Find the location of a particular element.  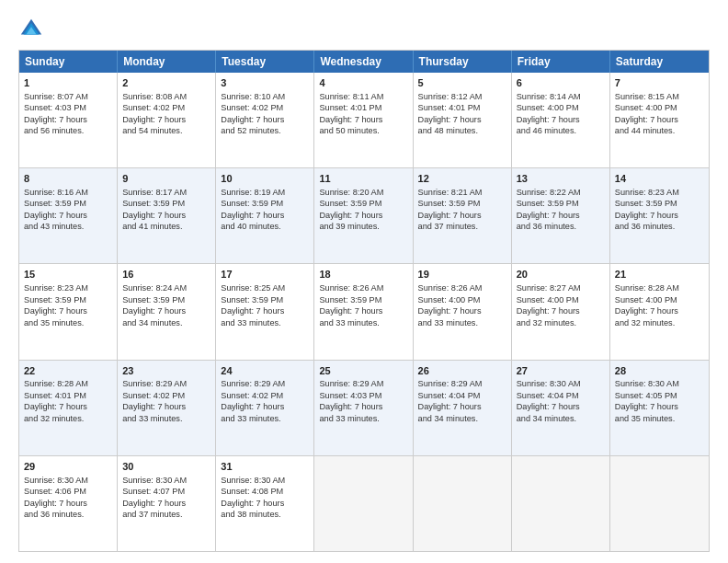

day-cell-15: 15Sunrise: 8:23 AMSunset: 3:59 PMDayligh… is located at coordinates (68, 311).